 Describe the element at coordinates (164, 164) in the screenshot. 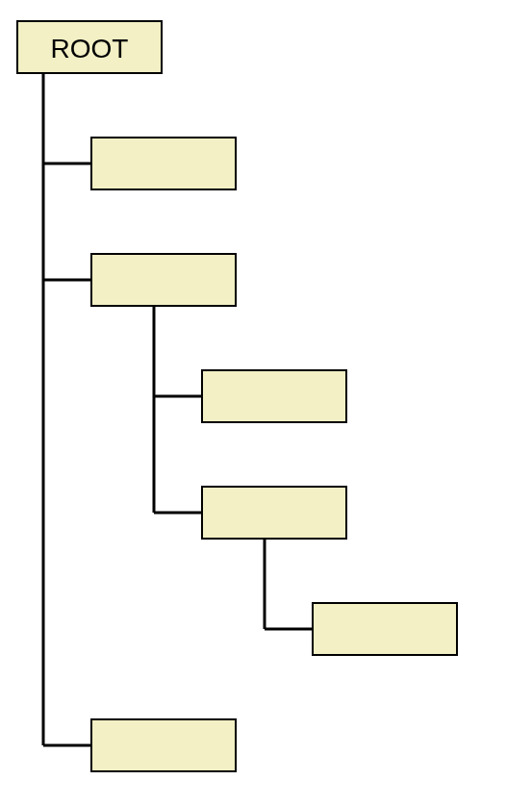

I see `tree-node-n1` at that location.